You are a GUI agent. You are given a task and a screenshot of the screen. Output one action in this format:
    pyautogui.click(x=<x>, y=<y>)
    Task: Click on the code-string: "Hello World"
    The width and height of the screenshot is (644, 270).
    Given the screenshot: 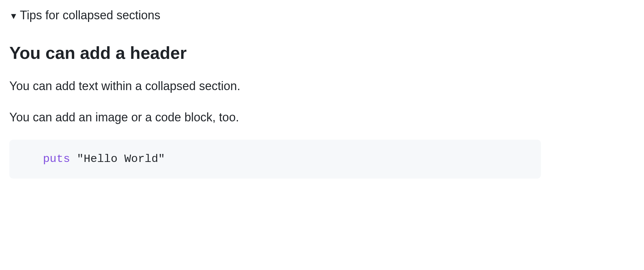 What is the action you would take?
    pyautogui.click(x=121, y=159)
    